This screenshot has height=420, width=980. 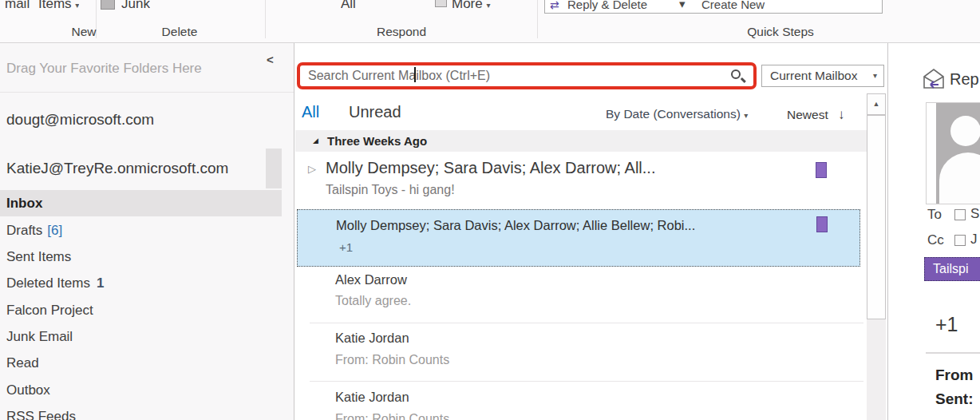 What do you see at coordinates (415, 75) in the screenshot?
I see `text-cursor` at bounding box center [415, 75].